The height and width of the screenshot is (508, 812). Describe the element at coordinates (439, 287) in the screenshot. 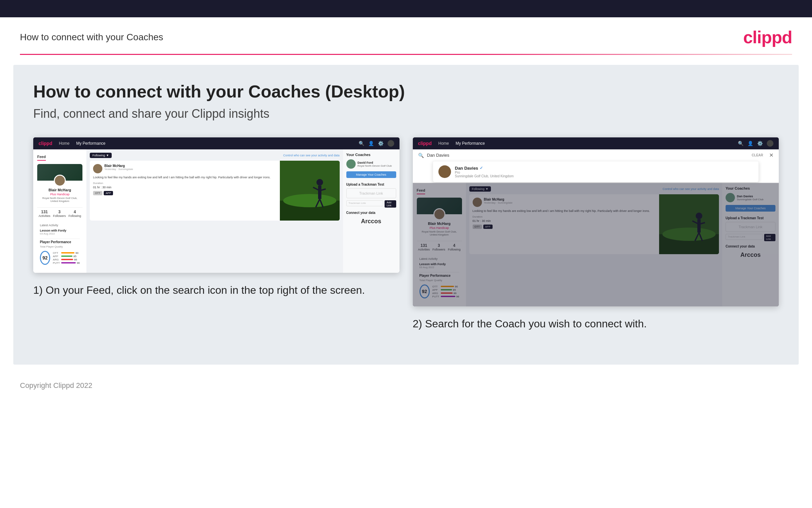

I see `player-performance-section-2: Player Performance Total Player Quality …` at that location.